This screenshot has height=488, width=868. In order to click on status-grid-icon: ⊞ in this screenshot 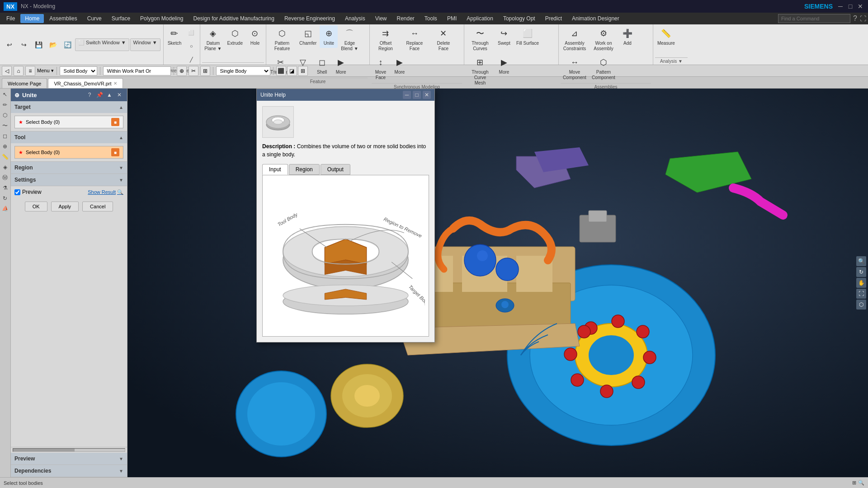, I will do `click(854, 483)`.